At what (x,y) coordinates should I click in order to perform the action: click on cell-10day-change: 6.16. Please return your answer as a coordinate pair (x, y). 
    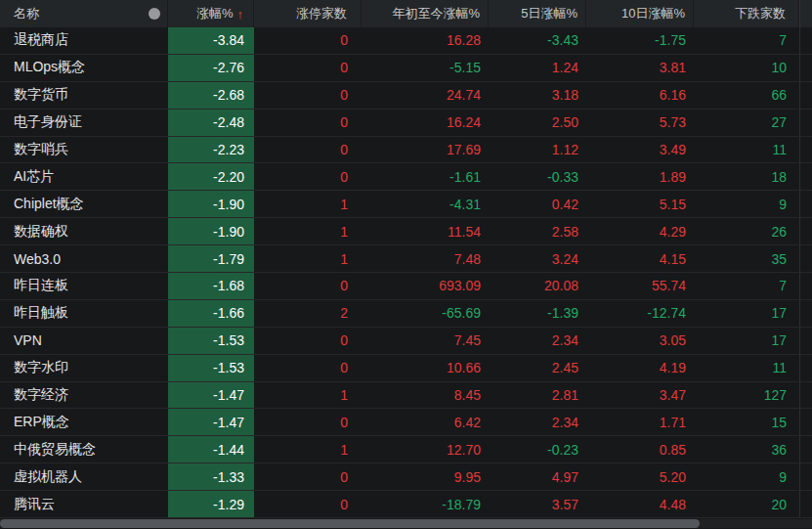
    Looking at the image, I should click on (640, 96).